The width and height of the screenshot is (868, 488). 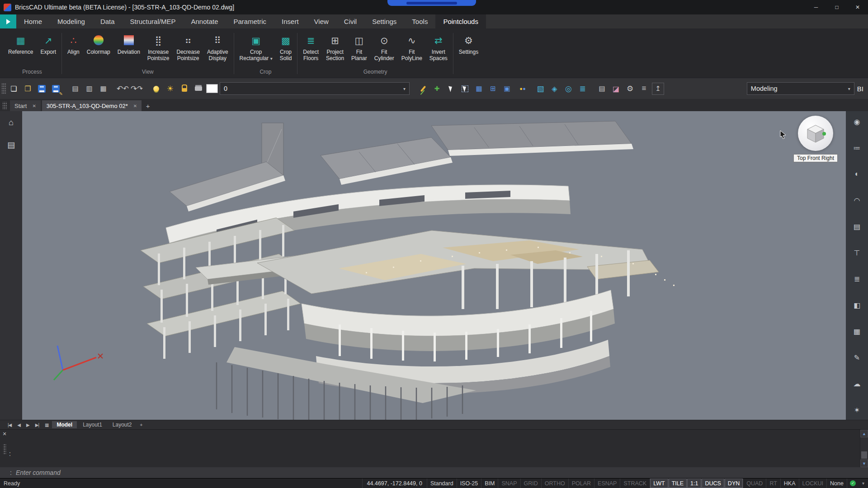 What do you see at coordinates (754, 483) in the screenshot?
I see `status-toggle-quad: QUAD` at bounding box center [754, 483].